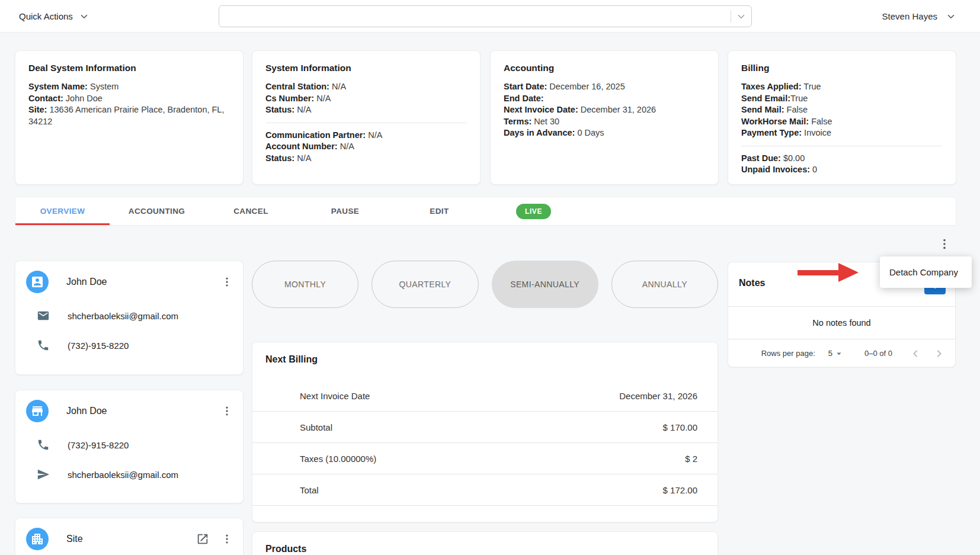 This screenshot has width=980, height=555. What do you see at coordinates (123, 316) in the screenshot?
I see `contact-email: shcherbaoleksii@gmail.com` at bounding box center [123, 316].